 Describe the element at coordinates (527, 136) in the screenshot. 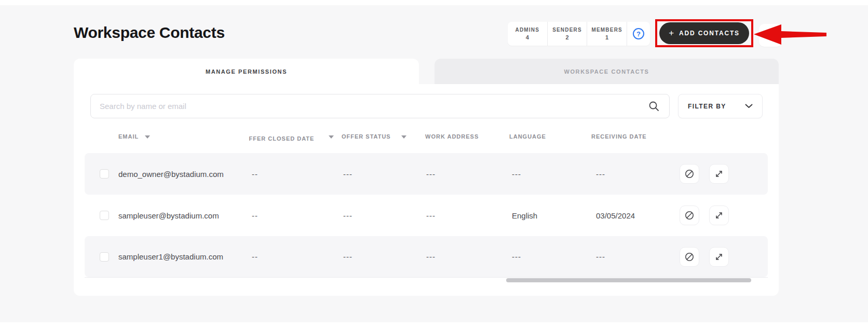

I see `column-header-language: LANGUAGE` at that location.